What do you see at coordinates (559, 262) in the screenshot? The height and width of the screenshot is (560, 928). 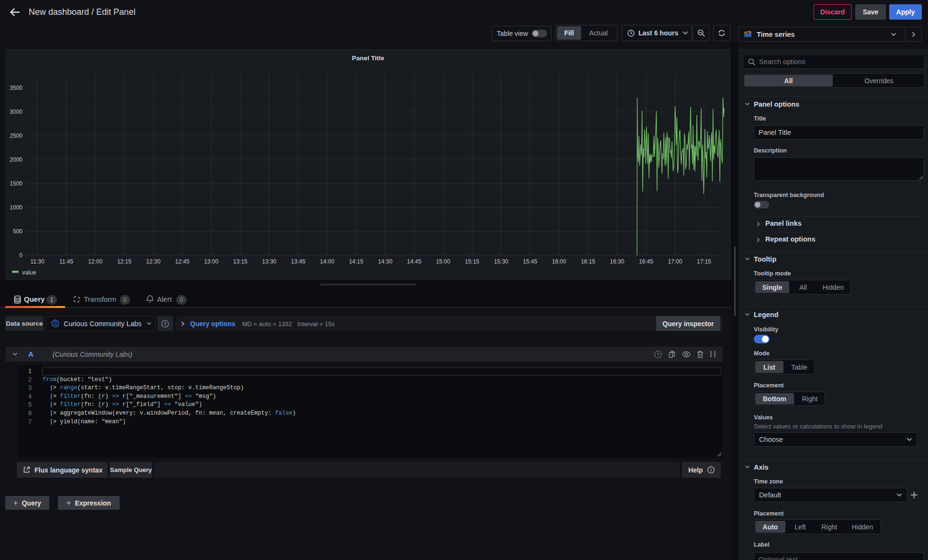 I see `svg-text: 16:00` at bounding box center [559, 262].